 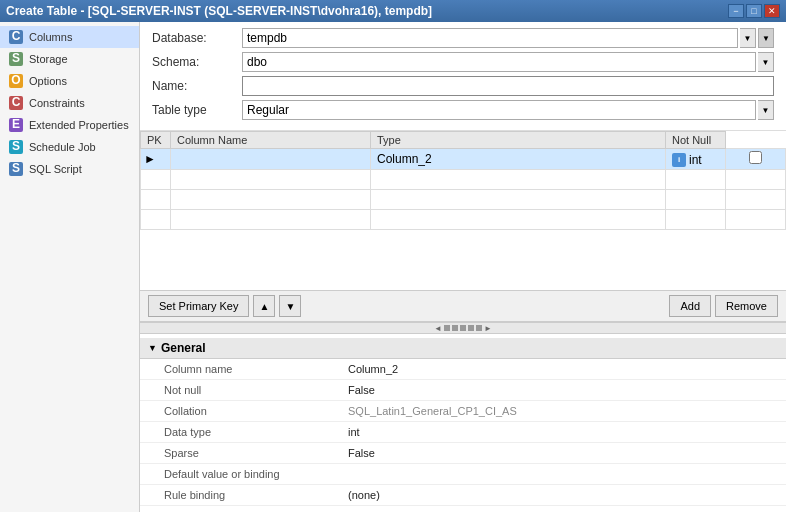 What do you see at coordinates (736, 11) in the screenshot?
I see `minimize-button: −` at bounding box center [736, 11].